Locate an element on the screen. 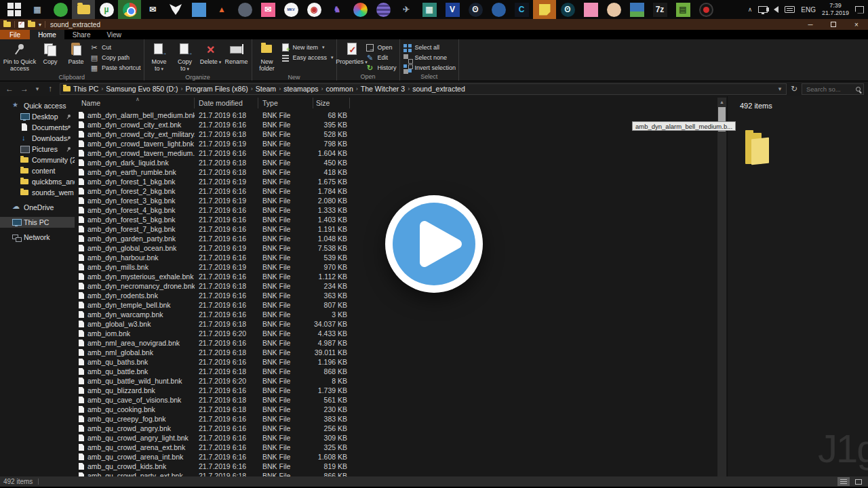 The width and height of the screenshot is (868, 488). steam-icon-slot: ʘ is located at coordinates (475, 9).